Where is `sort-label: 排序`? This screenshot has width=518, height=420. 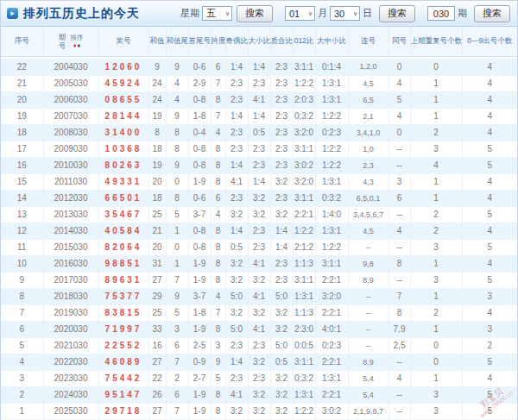 sort-label: 排序 is located at coordinates (76, 38).